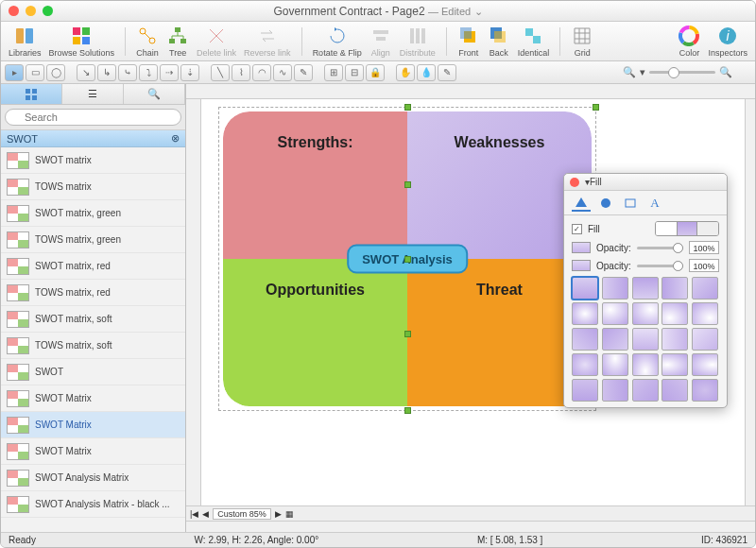 This screenshot has width=756, height=548. Describe the element at coordinates (645, 291) in the screenshot. I see `fill-panel: ▾ Fill A ✓ Fill` at that location.